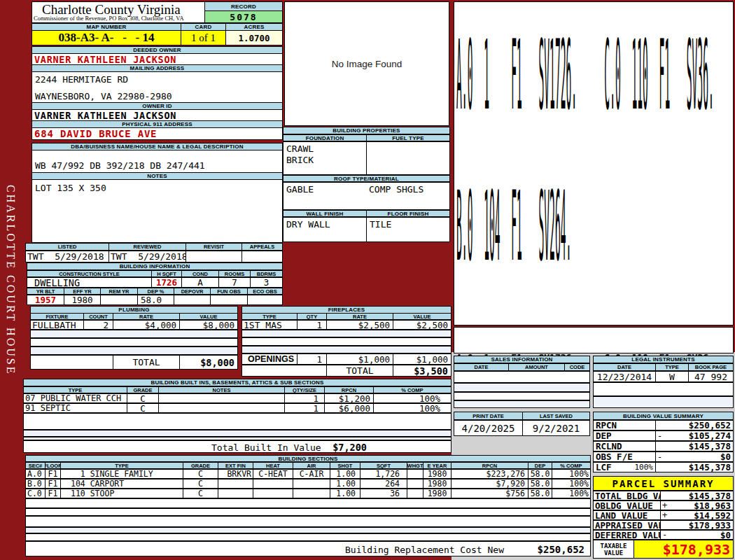  What do you see at coordinates (235, 474) in the screenshot?
I see `bs-extfin: BRKVR` at bounding box center [235, 474].